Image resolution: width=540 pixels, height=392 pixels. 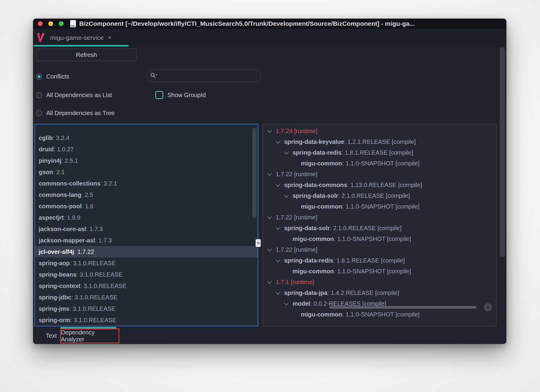 What do you see at coordinates (51, 24) in the screenshot?
I see `minimize-window-button` at bounding box center [51, 24].